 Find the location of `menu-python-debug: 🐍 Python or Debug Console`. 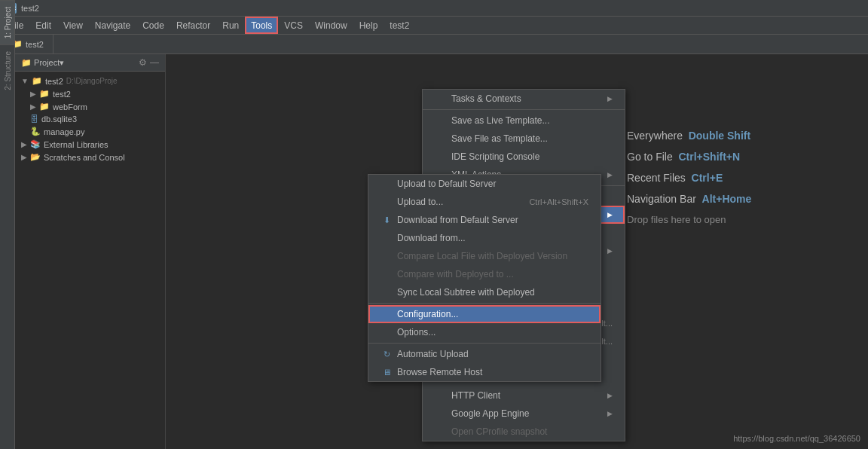

menu-python-debug: 🐍 Python or Debug Console is located at coordinates (524, 269).